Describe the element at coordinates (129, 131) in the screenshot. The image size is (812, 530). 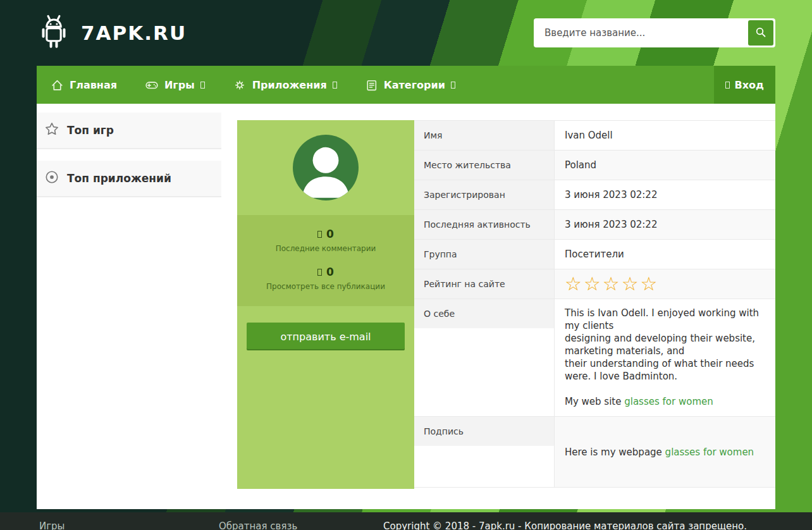
I see `sidebar-item-top-games: Топ игр` at that location.